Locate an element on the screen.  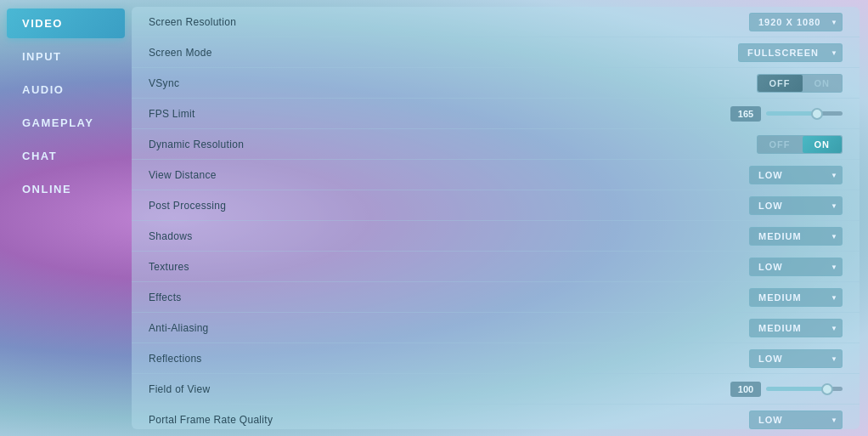
dropdown-wrapper-post-processing: LOWMEDIUMHIGHULTRA is located at coordinates (796, 206).